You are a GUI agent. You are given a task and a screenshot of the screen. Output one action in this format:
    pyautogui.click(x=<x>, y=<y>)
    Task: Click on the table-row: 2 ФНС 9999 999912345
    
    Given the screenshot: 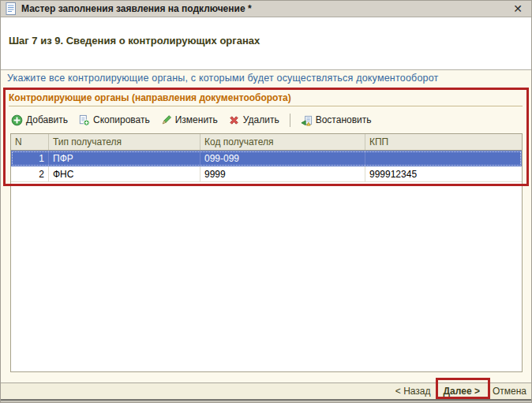 What is the action you would take?
    pyautogui.click(x=267, y=174)
    